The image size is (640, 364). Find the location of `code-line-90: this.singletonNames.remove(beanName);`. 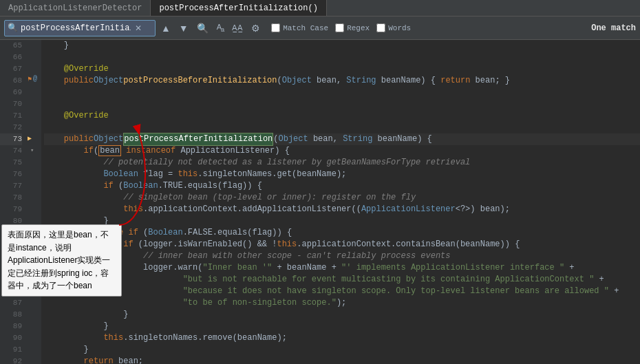

code-line-90: this.singletonNames.remove(beanName); is located at coordinates (342, 339).